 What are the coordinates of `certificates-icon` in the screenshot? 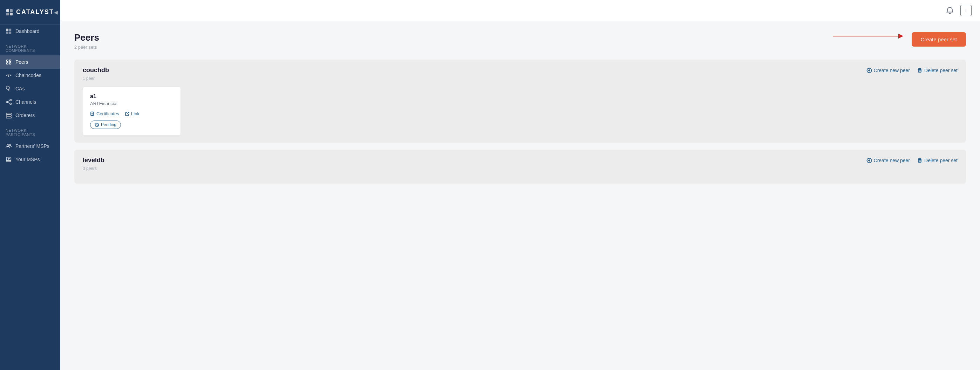 It's located at (93, 114).